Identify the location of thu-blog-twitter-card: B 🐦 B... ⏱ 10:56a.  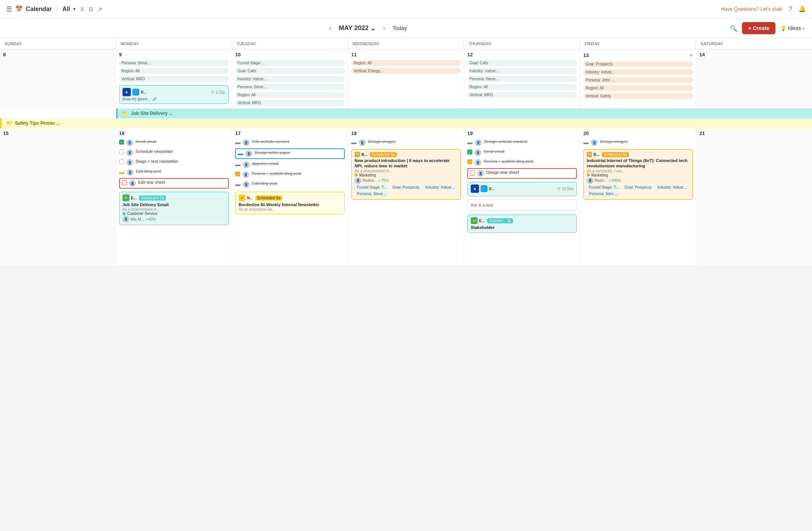
(522, 189).